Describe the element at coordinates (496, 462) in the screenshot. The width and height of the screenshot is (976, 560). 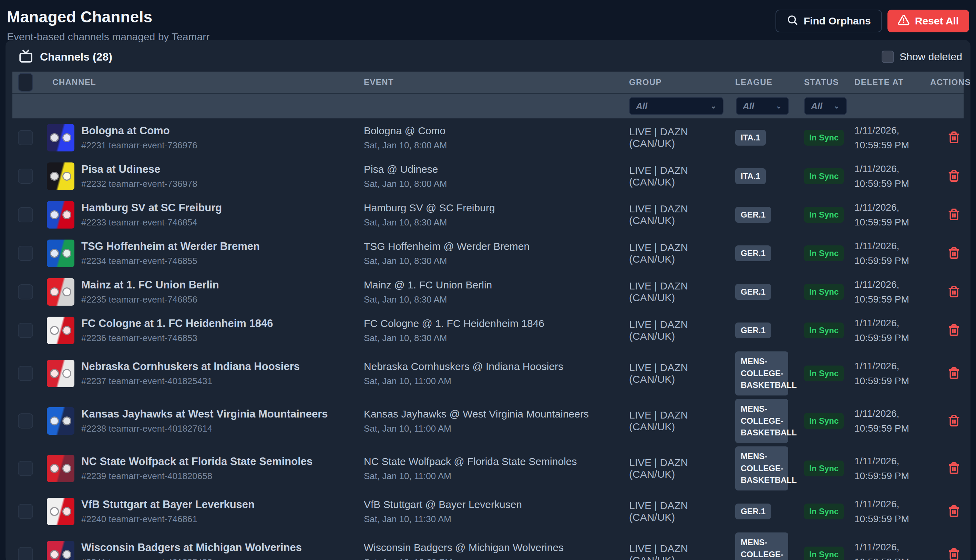
I see `event-name: NC State Wolfpack @ Florida State Semino…` at that location.